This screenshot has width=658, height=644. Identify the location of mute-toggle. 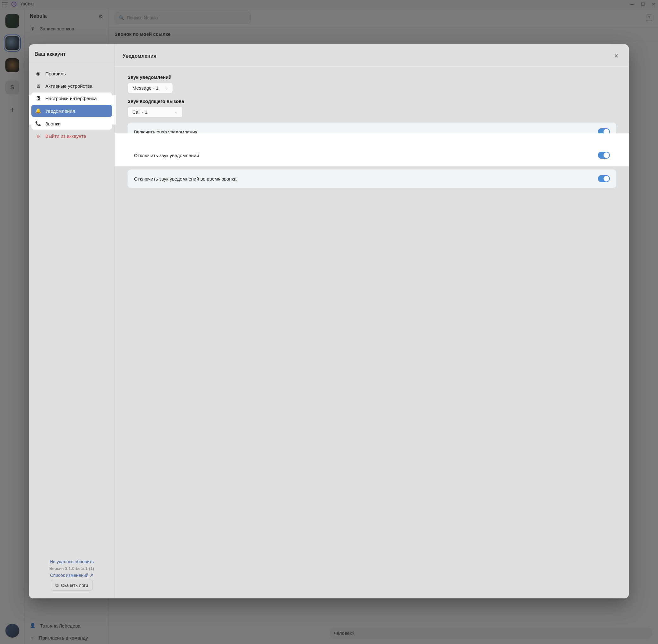
(604, 155).